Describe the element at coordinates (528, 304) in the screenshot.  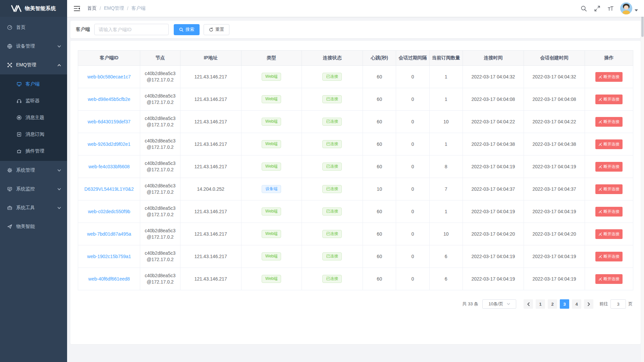
I see `prev-page-button` at that location.